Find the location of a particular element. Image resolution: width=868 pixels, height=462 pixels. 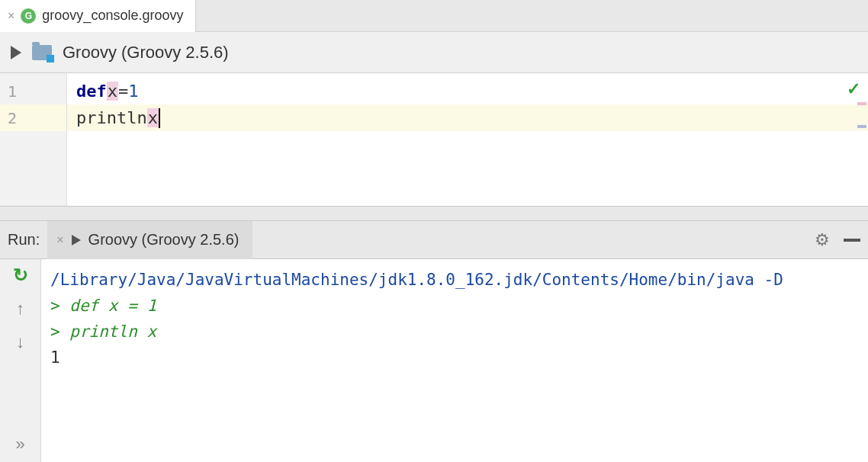

code-line: def x = 1 is located at coordinates (468, 91).